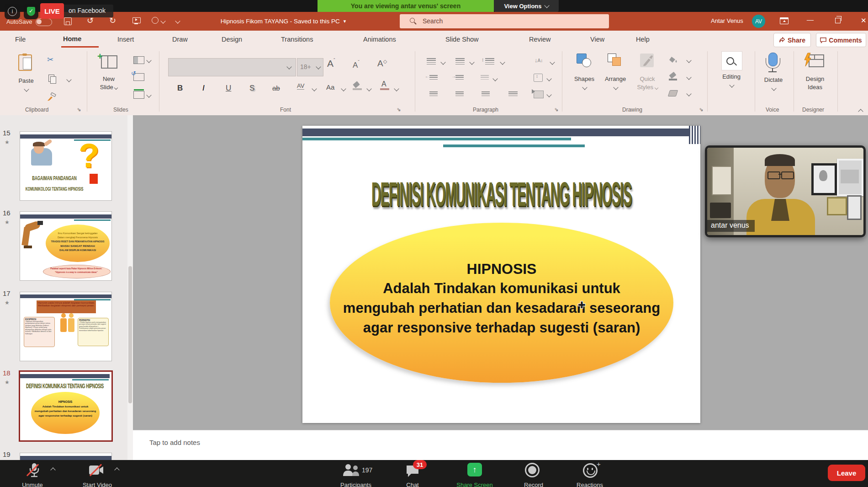 This screenshot has height=487, width=868. What do you see at coordinates (810, 19) in the screenshot?
I see `minimize-button: —` at bounding box center [810, 19].